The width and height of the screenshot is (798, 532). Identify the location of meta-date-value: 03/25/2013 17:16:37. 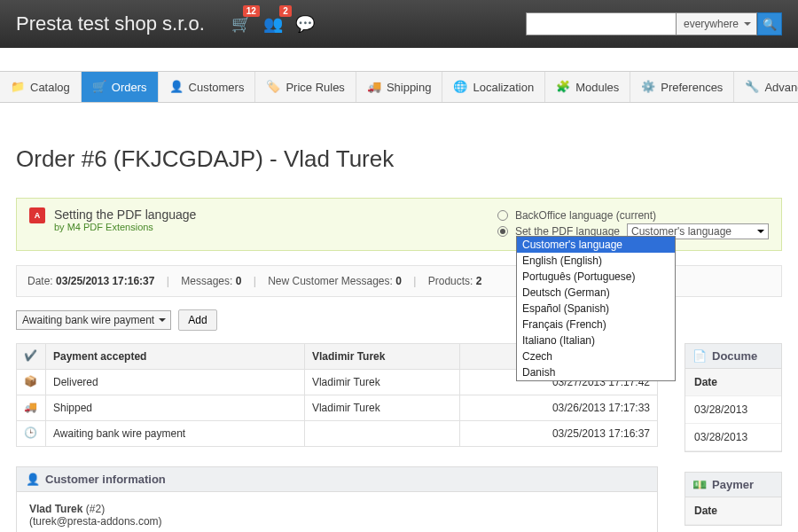
(105, 281).